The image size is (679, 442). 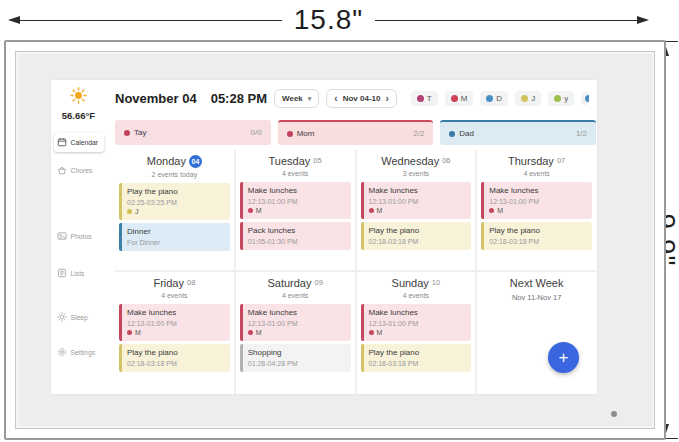 I want to click on current-time: 05:28 PM, so click(x=239, y=98).